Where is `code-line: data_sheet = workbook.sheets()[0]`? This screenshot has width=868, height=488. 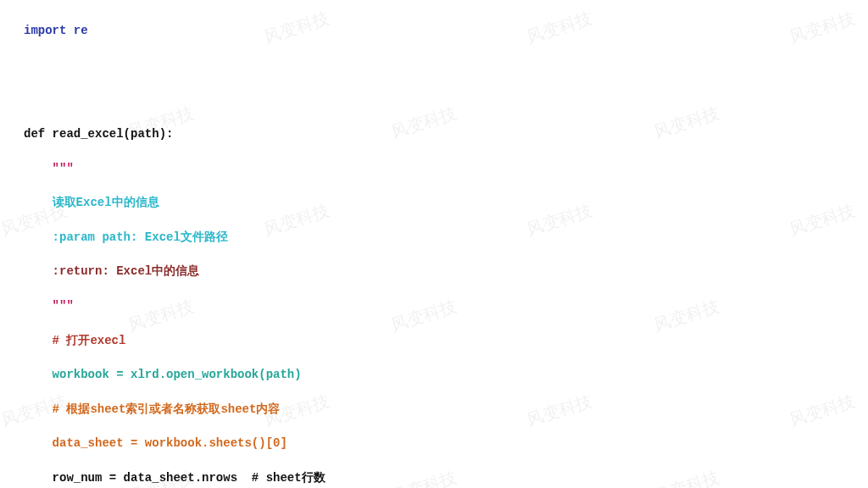
code-line: data_sheet = workbook.sheets()[0] is located at coordinates (446, 443).